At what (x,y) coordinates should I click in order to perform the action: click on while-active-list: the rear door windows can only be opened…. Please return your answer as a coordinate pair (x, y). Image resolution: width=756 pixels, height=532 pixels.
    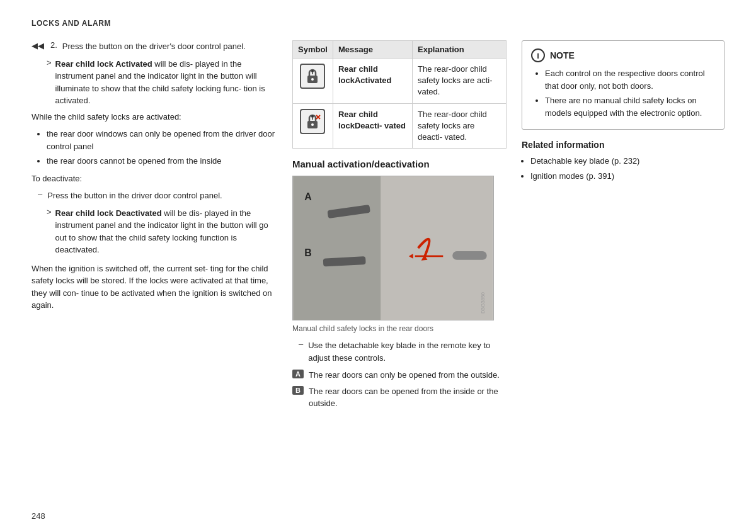
    Looking at the image, I should click on (159, 147).